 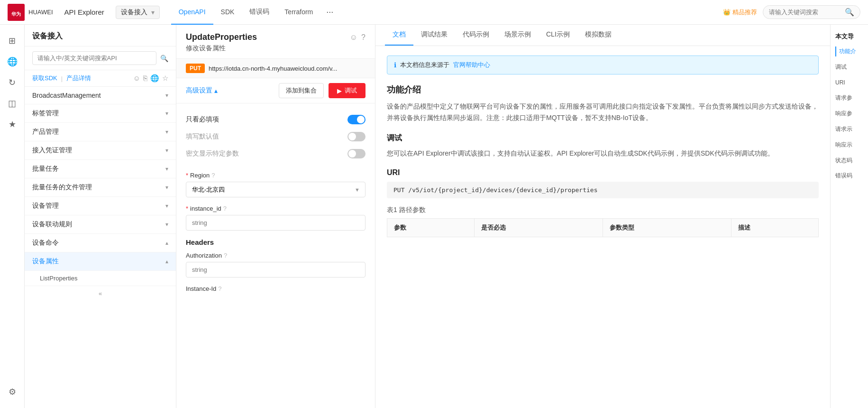 I want to click on sidebar-item-device-mgmt: 设备管理 ▾, so click(x=101, y=206).